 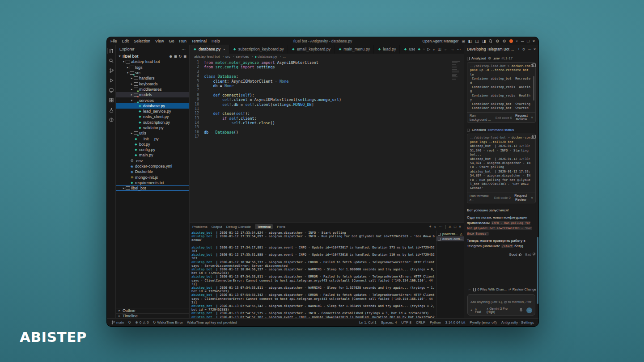 What do you see at coordinates (521, 118) in the screenshot?
I see `request-review-button: Request Review` at bounding box center [521, 118].